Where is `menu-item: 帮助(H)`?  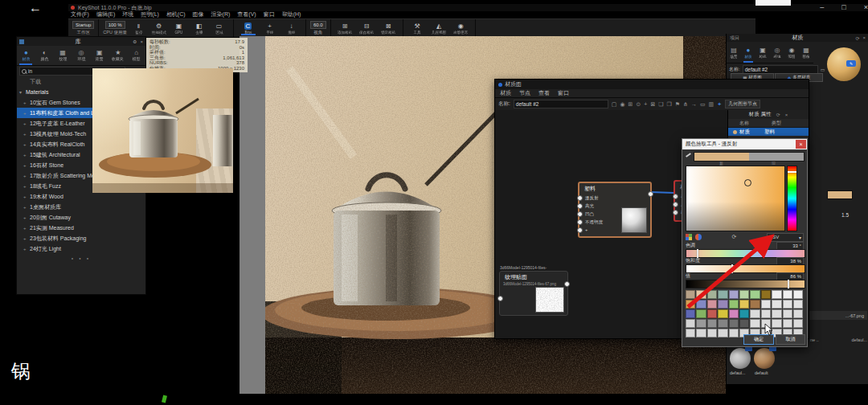 menu-item: 帮助(H) is located at coordinates (292, 14).